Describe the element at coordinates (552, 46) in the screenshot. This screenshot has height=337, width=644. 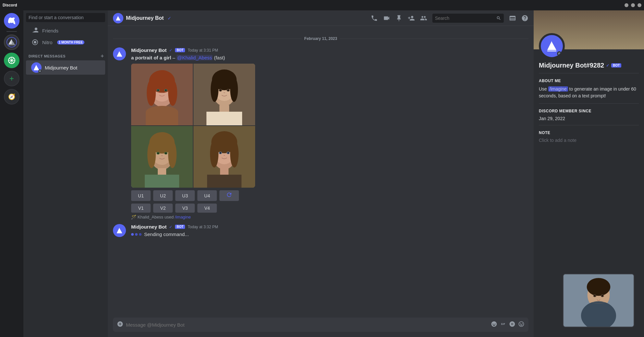
I see `profile-avatar-large` at that location.